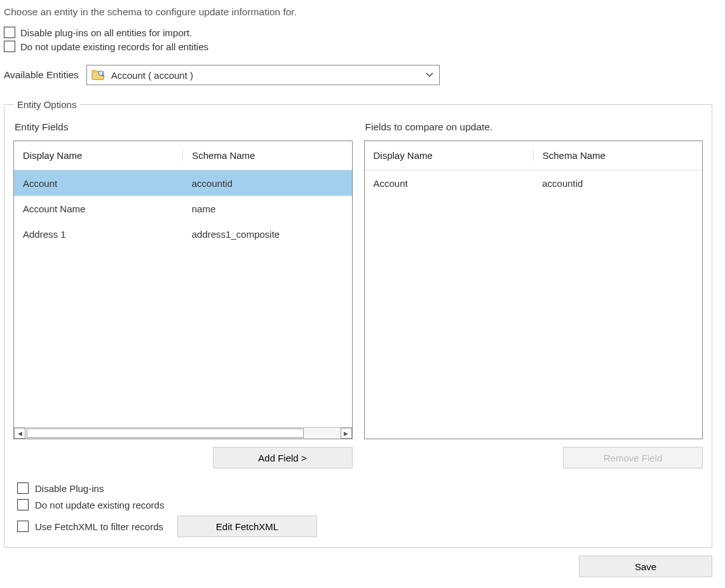 The image size is (725, 588). I want to click on disable-plugins-label: Disable Plug-ins, so click(69, 488).